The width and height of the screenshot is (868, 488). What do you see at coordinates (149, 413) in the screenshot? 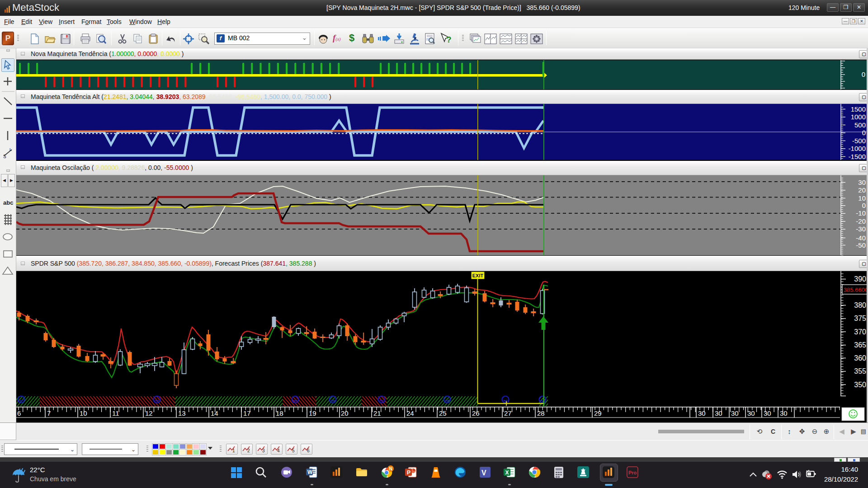
I see `svg-text: 12` at bounding box center [149, 413].